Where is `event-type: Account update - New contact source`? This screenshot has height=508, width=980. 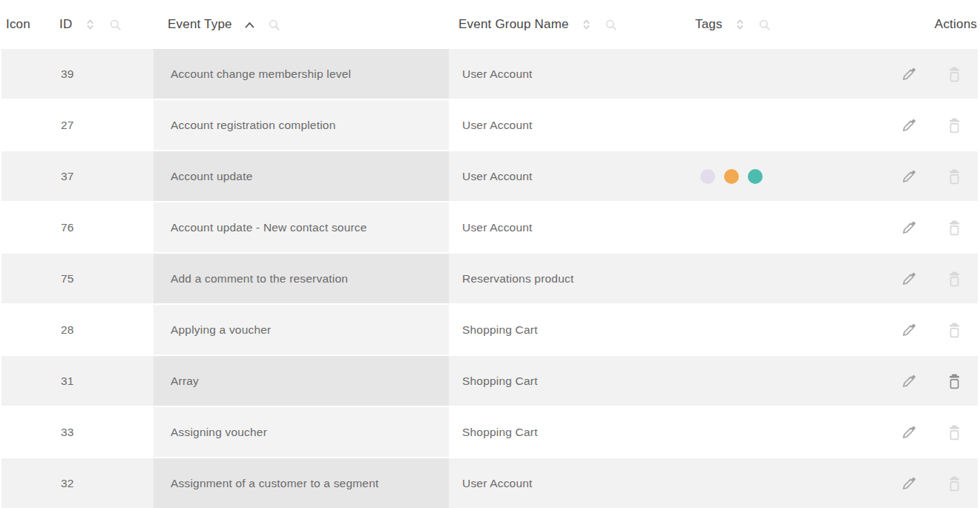
event-type: Account update - New contact source is located at coordinates (269, 228).